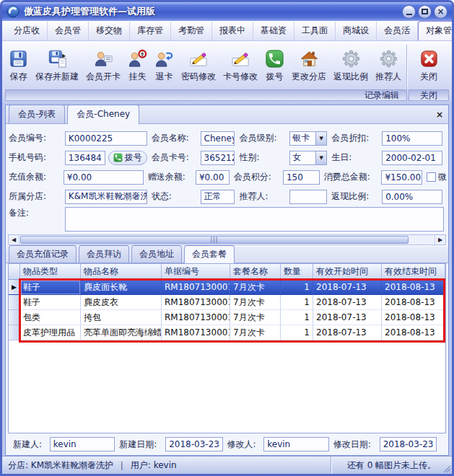 This screenshot has width=454, height=476. Describe the element at coordinates (68, 31) in the screenshot. I see `menu-item-member-mgmt: 会员管` at that location.